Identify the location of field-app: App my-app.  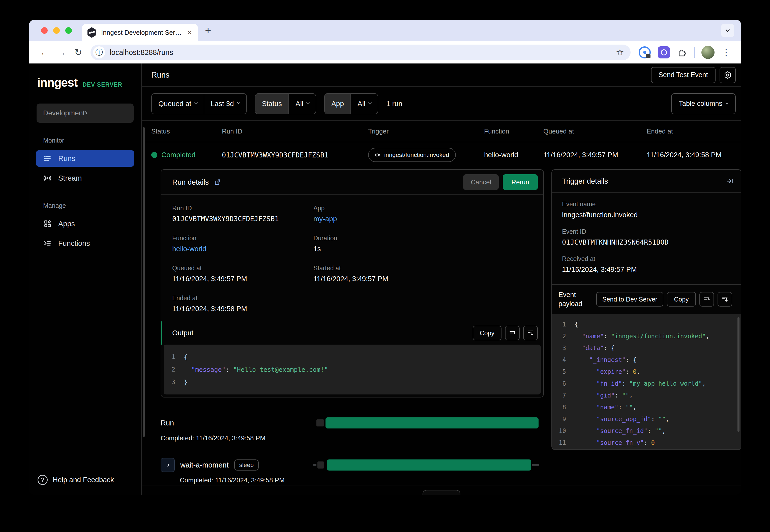
(423, 214).